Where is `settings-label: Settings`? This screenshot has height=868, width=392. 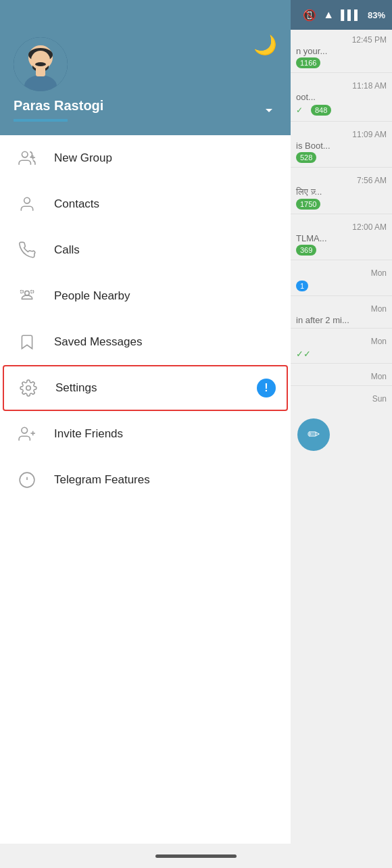 settings-label: Settings is located at coordinates (76, 388).